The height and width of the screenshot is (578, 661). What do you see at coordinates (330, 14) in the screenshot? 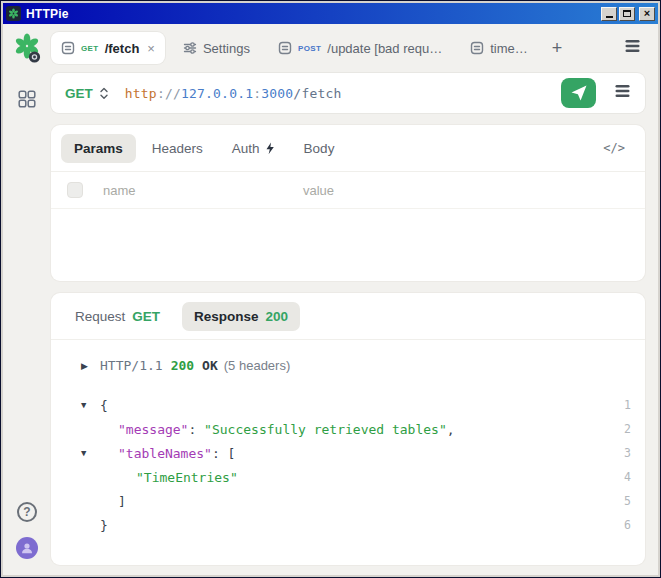
I see `titlebar: HTTPie ×` at bounding box center [330, 14].